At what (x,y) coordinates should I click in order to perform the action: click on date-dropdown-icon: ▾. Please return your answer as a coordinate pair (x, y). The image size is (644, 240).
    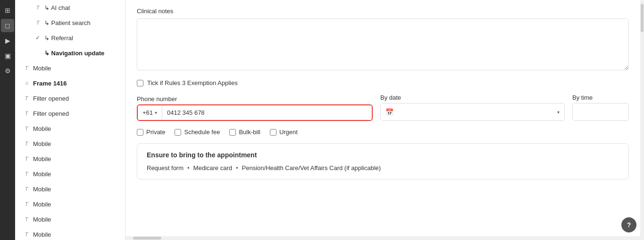
    Looking at the image, I should click on (559, 112).